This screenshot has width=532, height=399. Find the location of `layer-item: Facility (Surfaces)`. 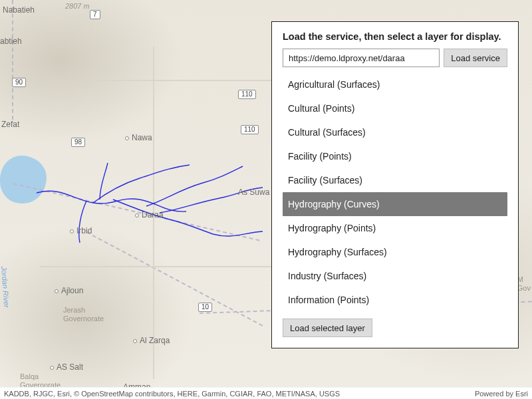

layer-item: Facility (Surfaces) is located at coordinates (395, 180).